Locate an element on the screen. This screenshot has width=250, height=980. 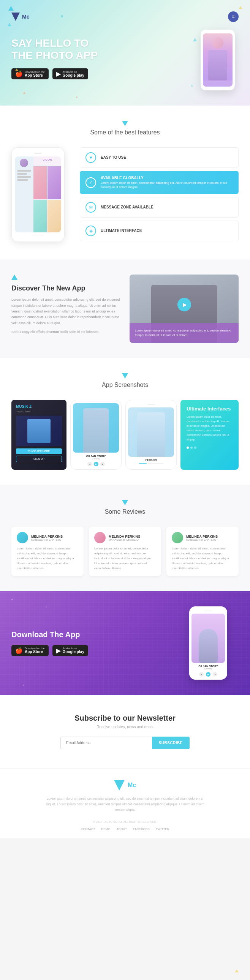
android-icon: ▶ is located at coordinates (59, 74).